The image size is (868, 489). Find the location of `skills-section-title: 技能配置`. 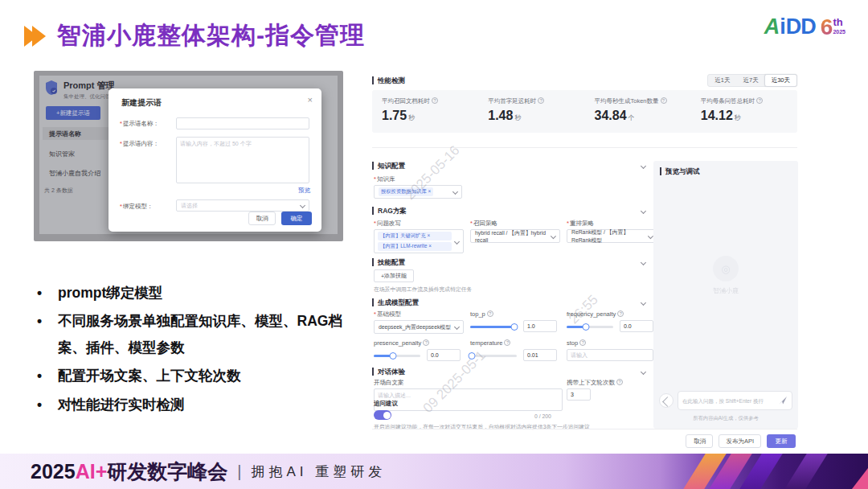

skills-section-title: 技能配置 is located at coordinates (389, 262).